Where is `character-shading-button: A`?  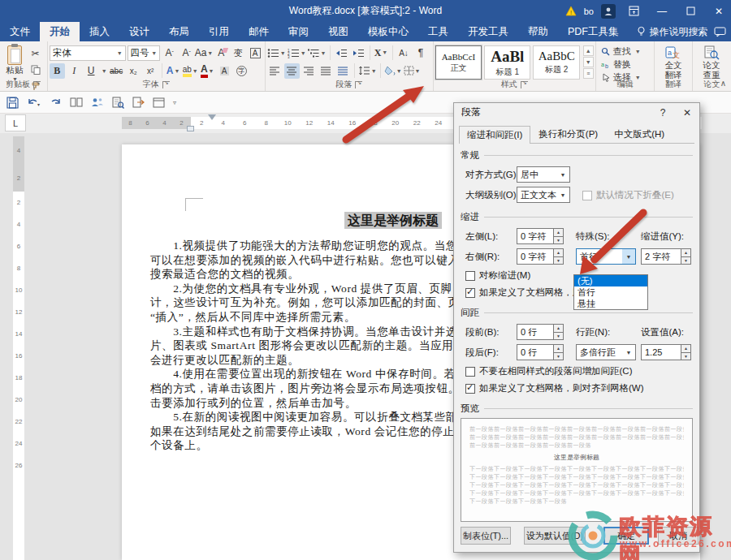
character-shading-button: A is located at coordinates (224, 71).